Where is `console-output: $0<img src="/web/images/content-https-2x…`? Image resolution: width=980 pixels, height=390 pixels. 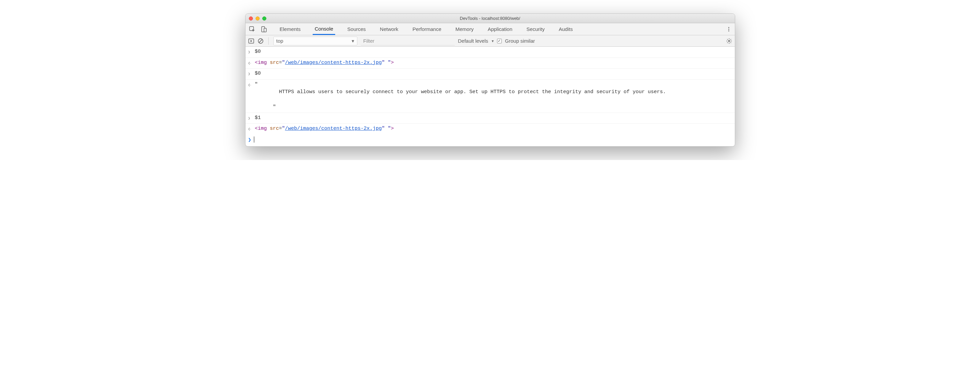
console-output: $0<img src="/web/images/content-https-2x… is located at coordinates (490, 91).